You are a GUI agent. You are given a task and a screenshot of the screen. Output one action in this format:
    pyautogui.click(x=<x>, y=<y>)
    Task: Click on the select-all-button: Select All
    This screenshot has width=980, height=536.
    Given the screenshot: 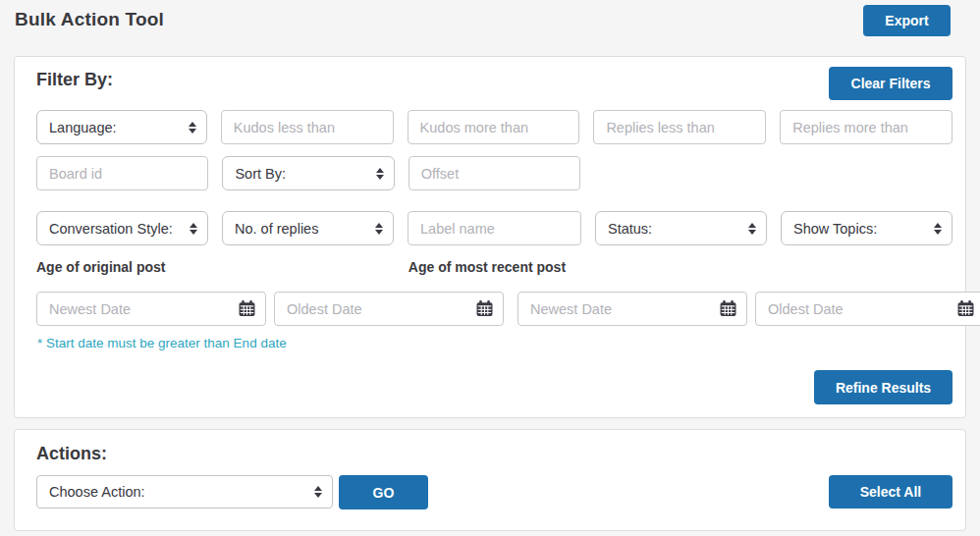 What is the action you would take?
    pyautogui.click(x=891, y=492)
    